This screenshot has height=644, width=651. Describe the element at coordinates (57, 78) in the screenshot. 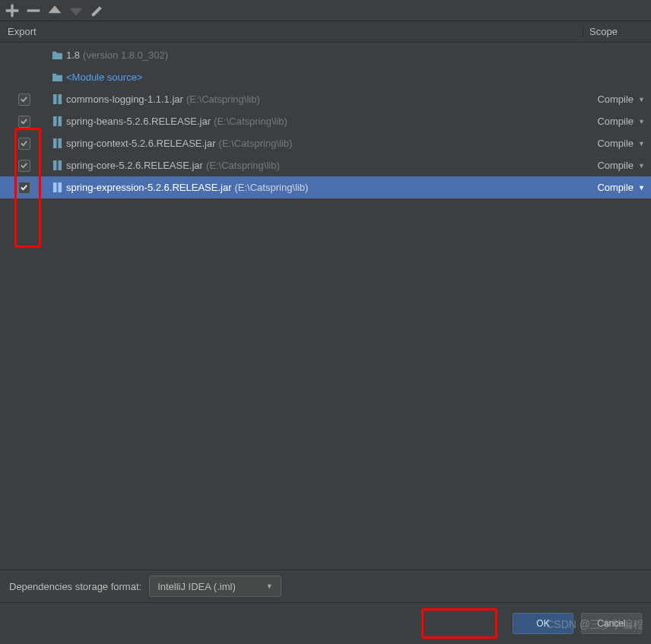

I see `module-folder-icon` at that location.